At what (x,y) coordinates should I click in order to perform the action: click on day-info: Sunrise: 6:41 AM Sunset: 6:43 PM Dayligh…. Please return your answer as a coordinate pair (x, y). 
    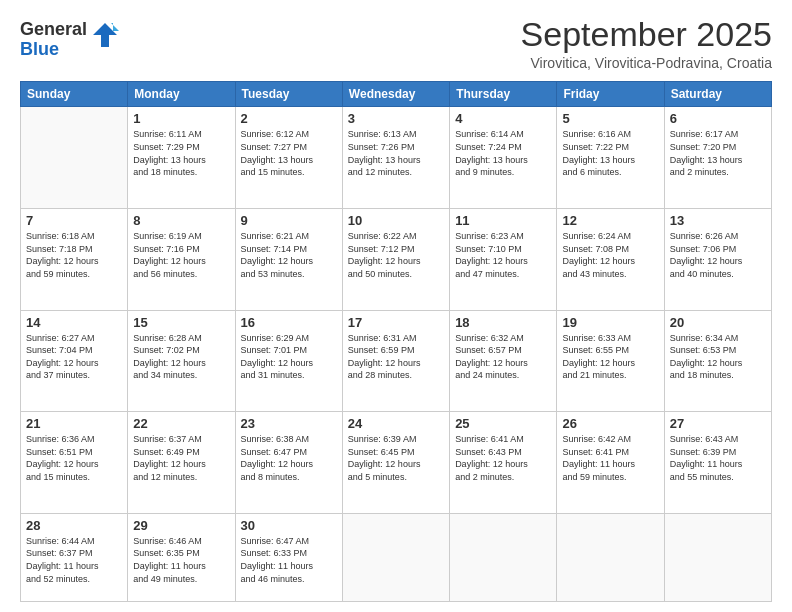
    Looking at the image, I should click on (503, 458).